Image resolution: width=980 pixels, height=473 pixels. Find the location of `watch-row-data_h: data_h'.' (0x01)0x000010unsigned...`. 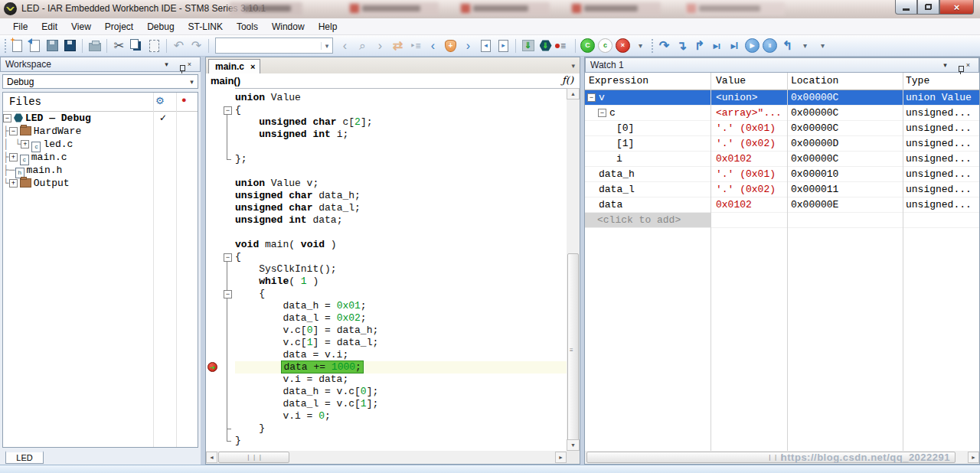

watch-row-data_h: data_h'.' (0x01)0x000010unsigned... is located at coordinates (782, 175).